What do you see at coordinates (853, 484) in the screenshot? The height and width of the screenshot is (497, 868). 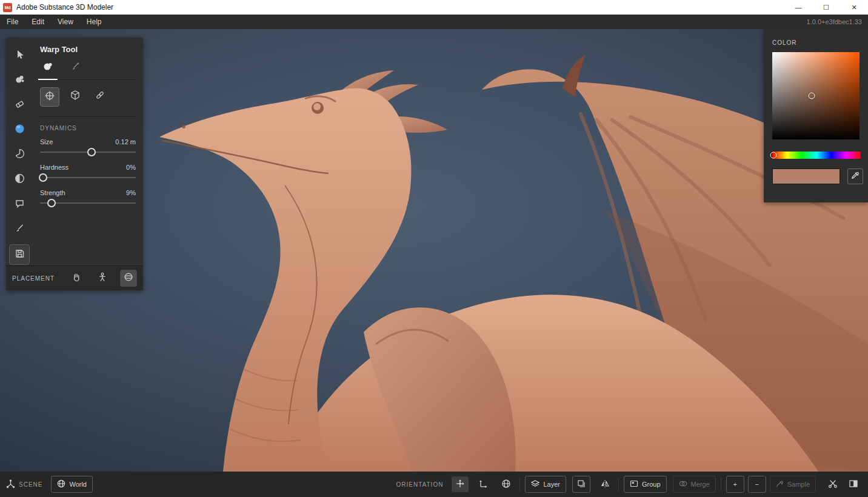 I see `split-view-button` at bounding box center [853, 484].